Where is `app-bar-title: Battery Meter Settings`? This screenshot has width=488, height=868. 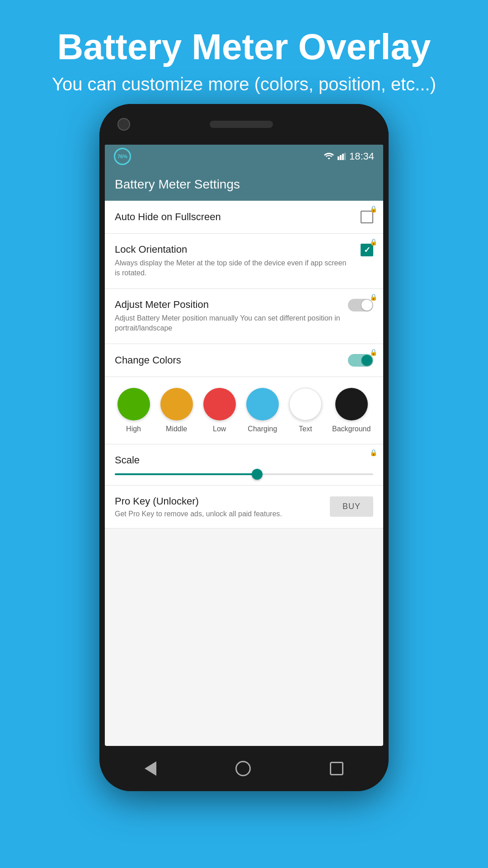 app-bar-title: Battery Meter Settings is located at coordinates (244, 184).